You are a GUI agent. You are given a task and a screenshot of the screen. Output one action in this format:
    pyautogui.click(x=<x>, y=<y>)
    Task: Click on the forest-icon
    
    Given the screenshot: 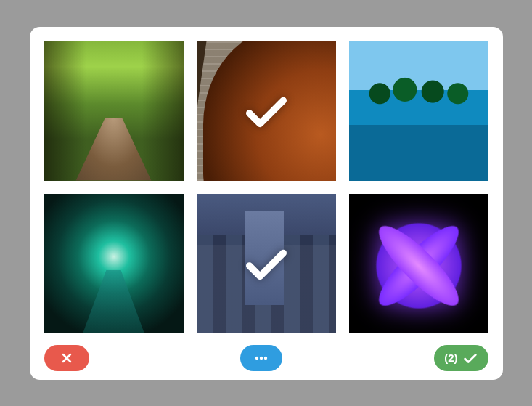 What is the action you would take?
    pyautogui.click(x=114, y=111)
    